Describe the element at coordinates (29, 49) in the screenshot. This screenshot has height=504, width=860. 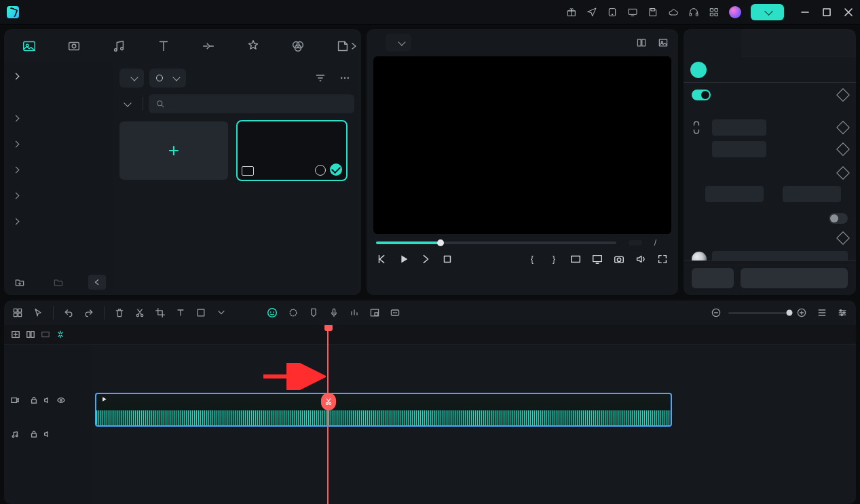
I see `tab-media` at that location.